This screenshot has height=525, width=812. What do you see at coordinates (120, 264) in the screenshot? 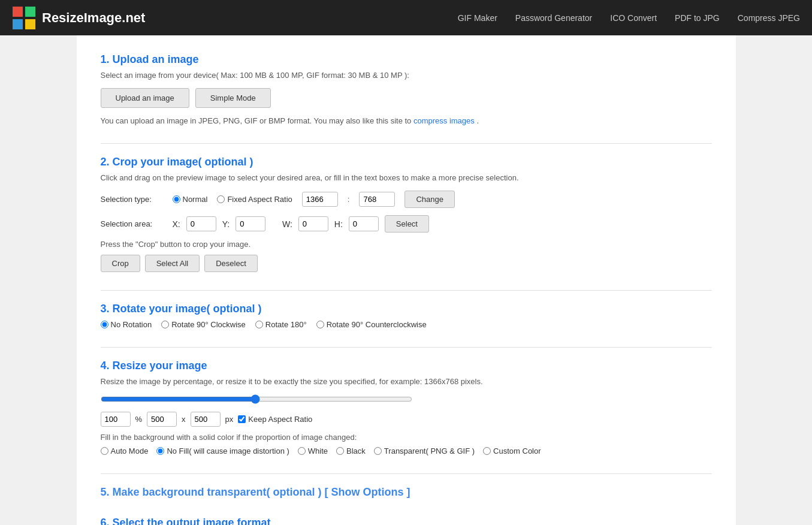
I see `crop-button: Crop` at bounding box center [120, 264].